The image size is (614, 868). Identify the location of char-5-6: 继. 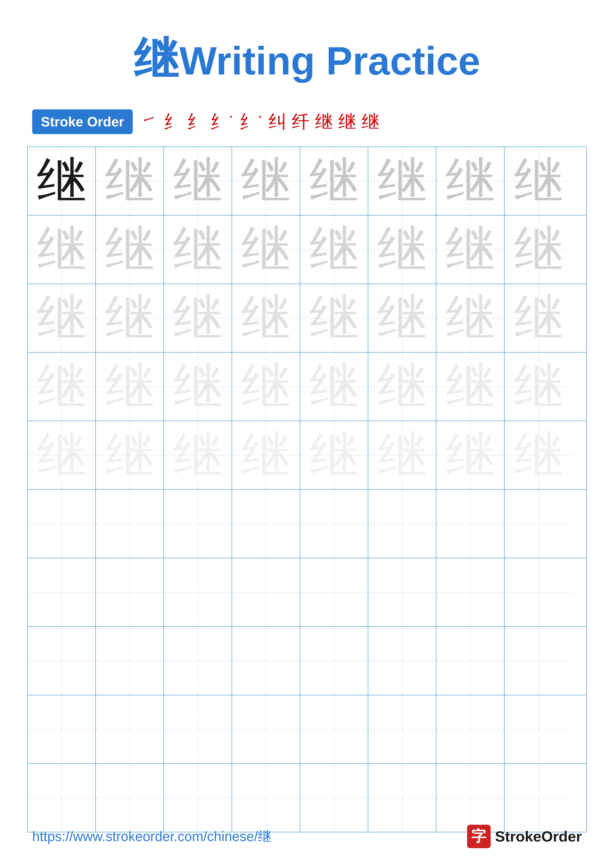
(403, 455).